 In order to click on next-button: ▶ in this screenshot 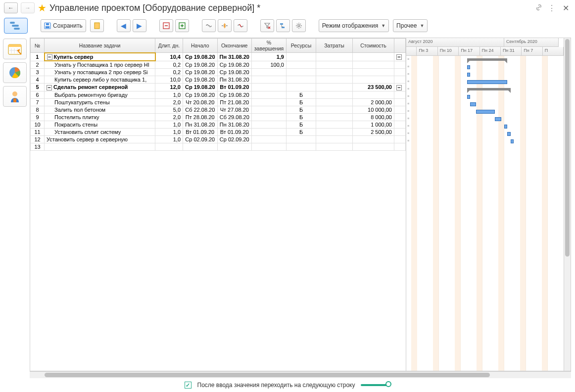, I will do `click(140, 26)`.